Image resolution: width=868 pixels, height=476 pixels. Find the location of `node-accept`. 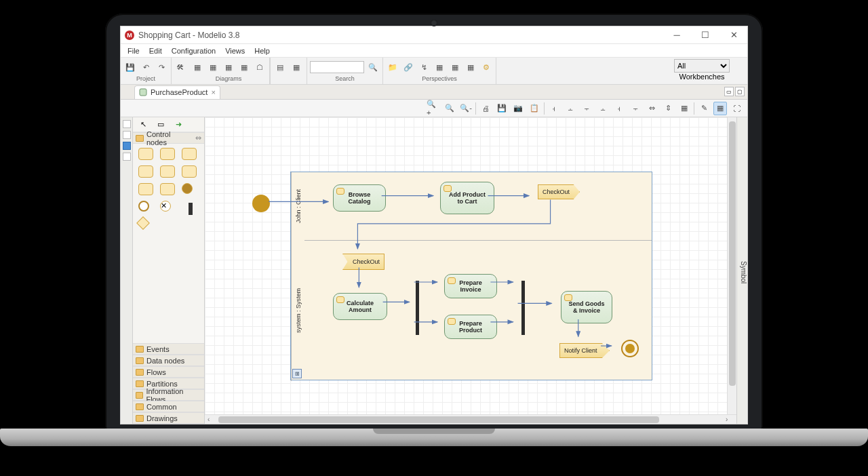

node-accept is located at coordinates (146, 172).